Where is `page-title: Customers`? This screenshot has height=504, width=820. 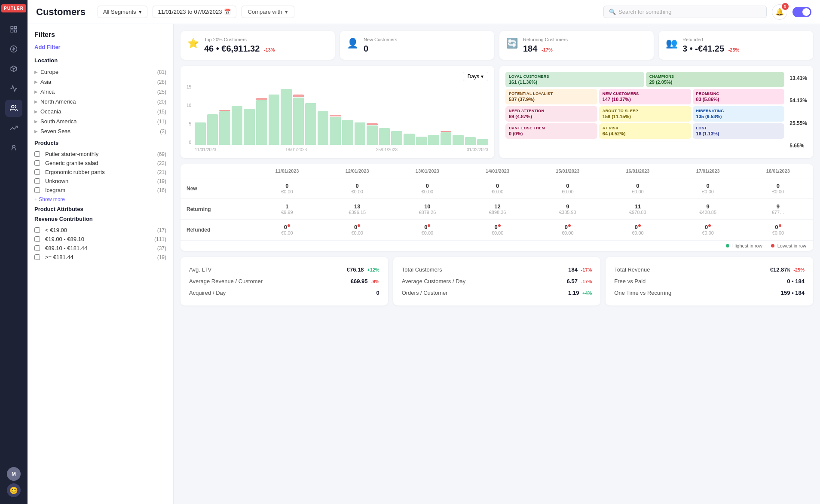 page-title: Customers is located at coordinates (61, 12).